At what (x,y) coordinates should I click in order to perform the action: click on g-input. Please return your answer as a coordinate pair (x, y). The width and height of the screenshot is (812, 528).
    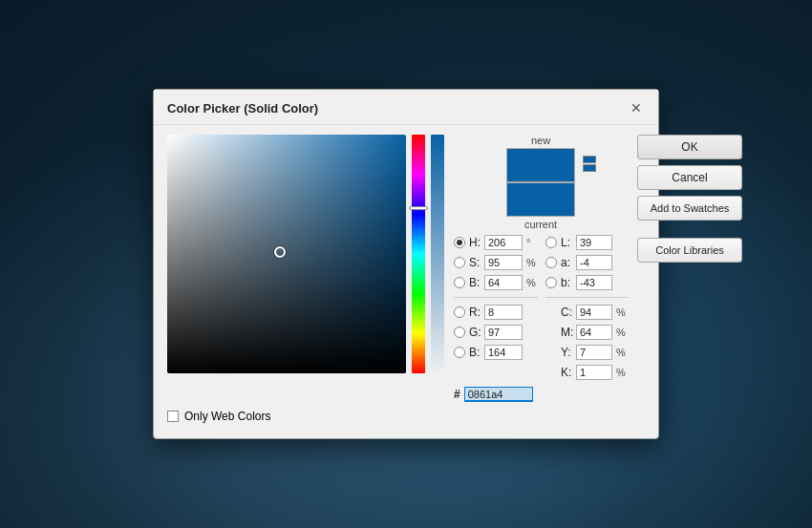
    Looking at the image, I should click on (503, 332).